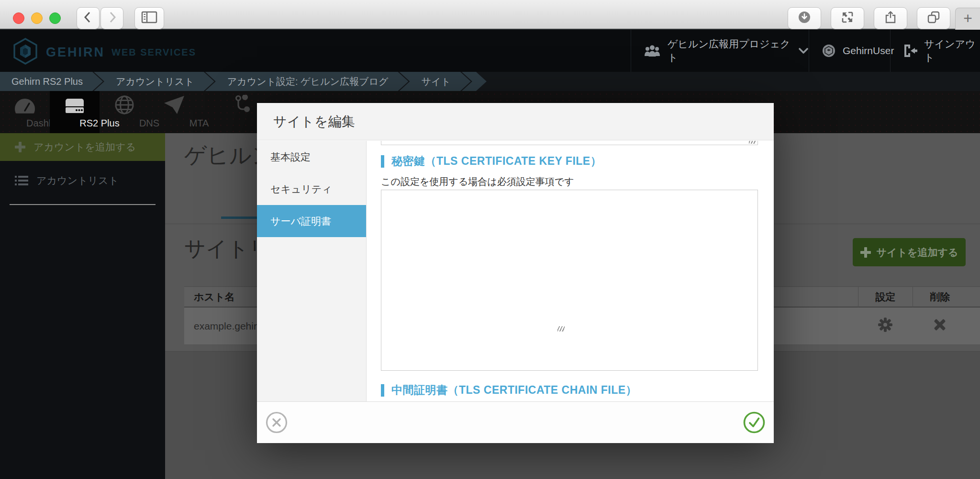  What do you see at coordinates (75, 105) in the screenshot?
I see `server-icon` at bounding box center [75, 105].